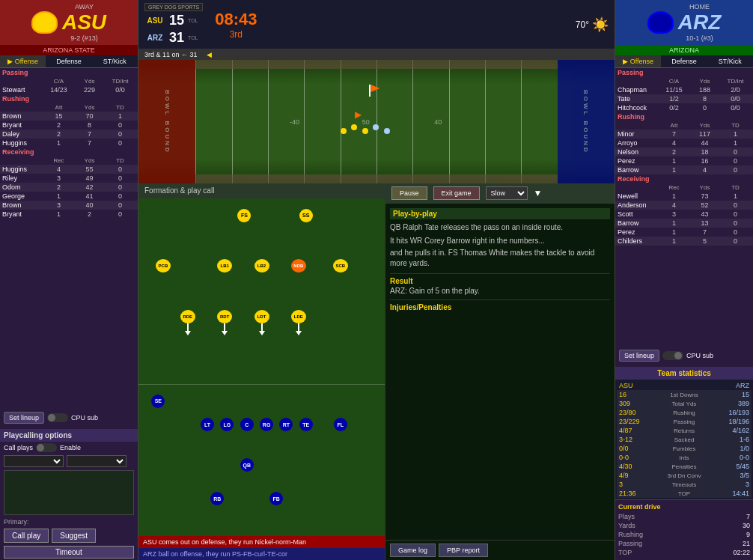 Image resolution: width=753 pixels, height=560 pixels. I want to click on away-abbr: ASU, so click(84, 22).